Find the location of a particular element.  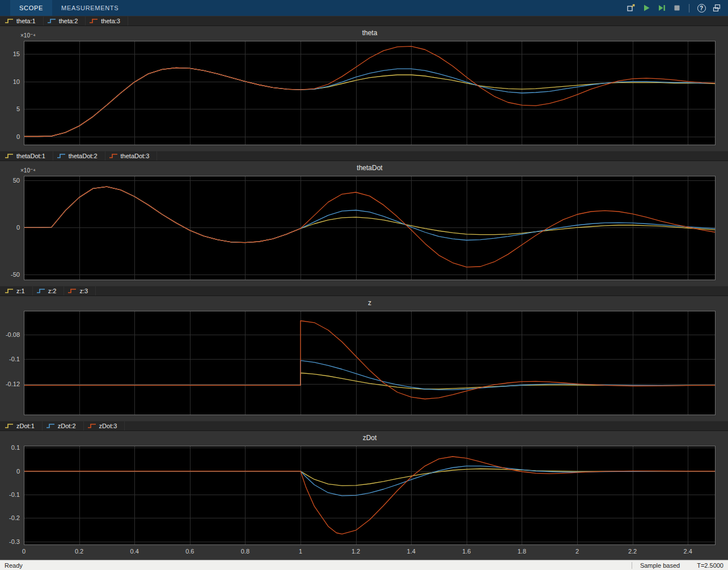

y-tick-label: -0.3 is located at coordinates (15, 542).